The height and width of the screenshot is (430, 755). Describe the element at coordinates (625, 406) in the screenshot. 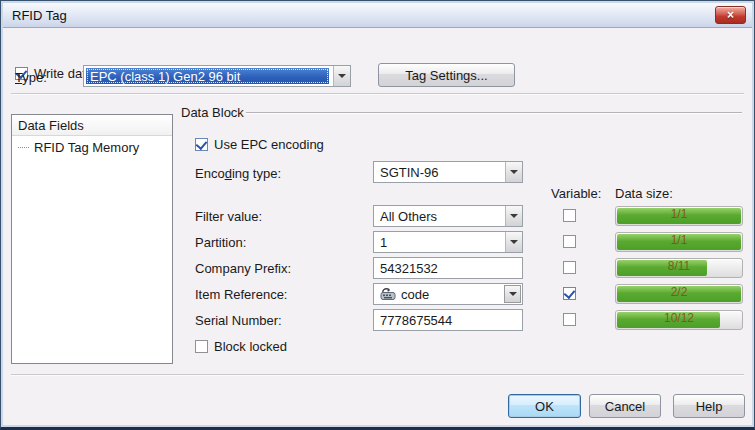

I see `cancel-button: Cancel` at that location.